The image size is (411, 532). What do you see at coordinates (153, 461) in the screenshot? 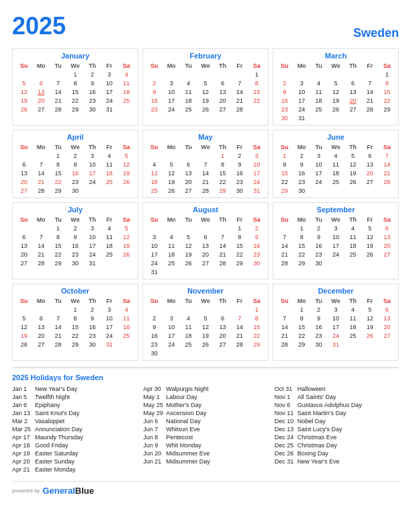
I see `holiday-date: Jun 21` at bounding box center [153, 461].